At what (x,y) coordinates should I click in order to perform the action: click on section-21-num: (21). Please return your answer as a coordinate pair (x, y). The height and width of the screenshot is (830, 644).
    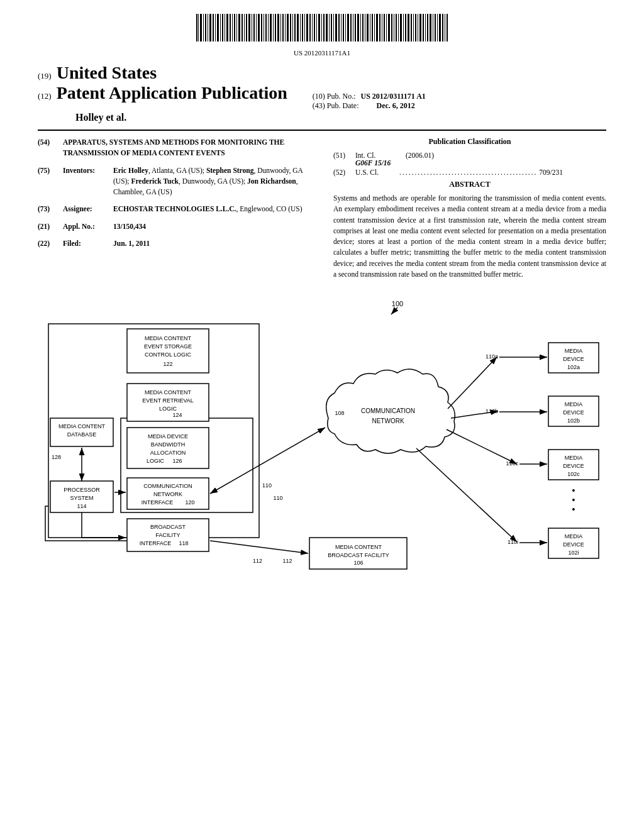
    Looking at the image, I should click on (50, 226).